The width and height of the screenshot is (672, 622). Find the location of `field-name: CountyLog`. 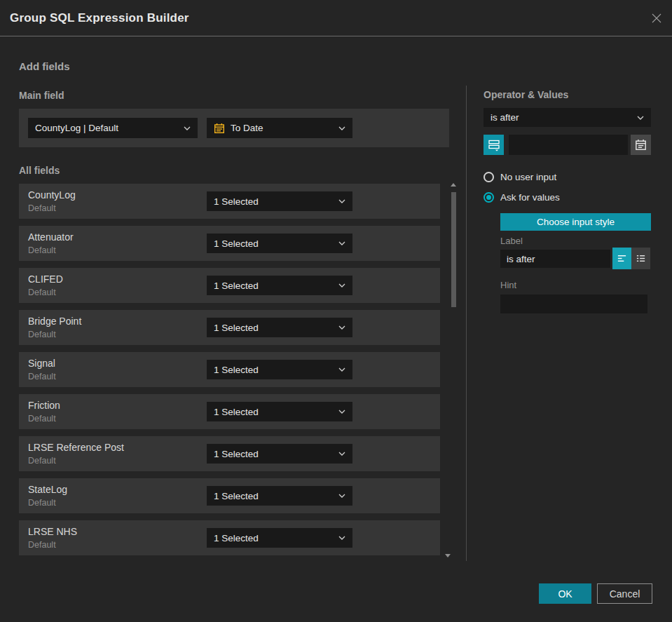

field-name: CountyLog is located at coordinates (52, 195).